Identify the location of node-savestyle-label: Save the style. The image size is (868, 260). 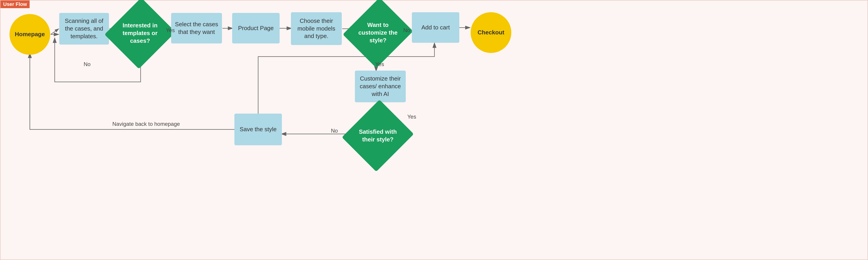
(258, 129).